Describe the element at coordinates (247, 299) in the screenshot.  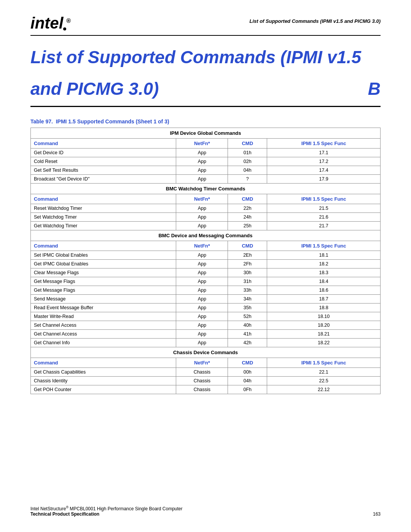
I see `cell-cmd: 34h` at that location.